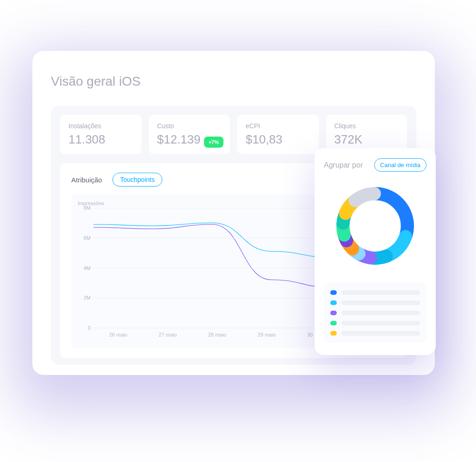  I want to click on delta-badge: +7%, so click(214, 142).